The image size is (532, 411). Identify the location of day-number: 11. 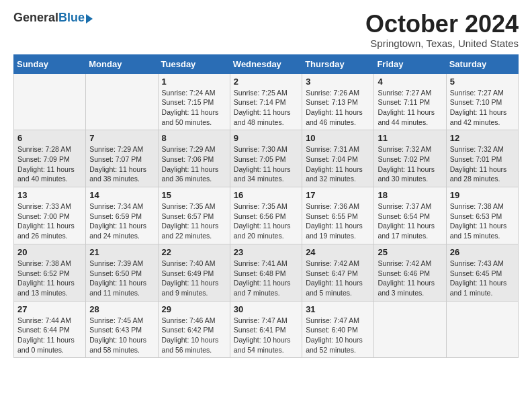
(410, 138).